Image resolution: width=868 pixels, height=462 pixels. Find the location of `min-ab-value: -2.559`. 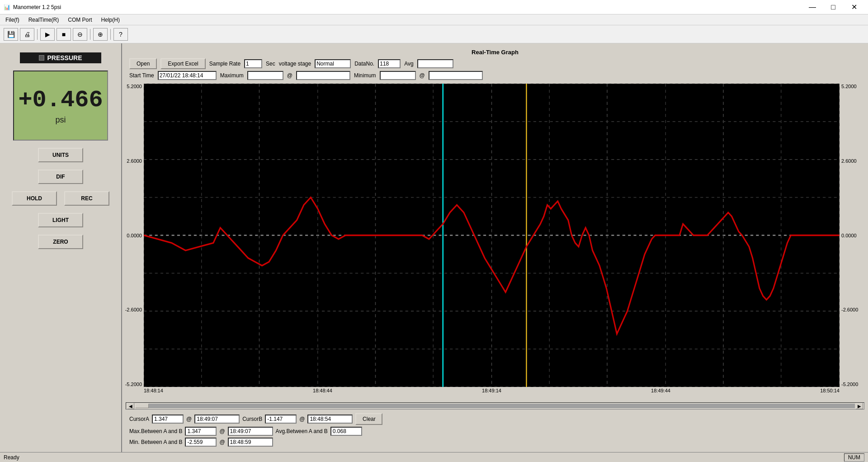

min-ab-value: -2.559 is located at coordinates (201, 442).